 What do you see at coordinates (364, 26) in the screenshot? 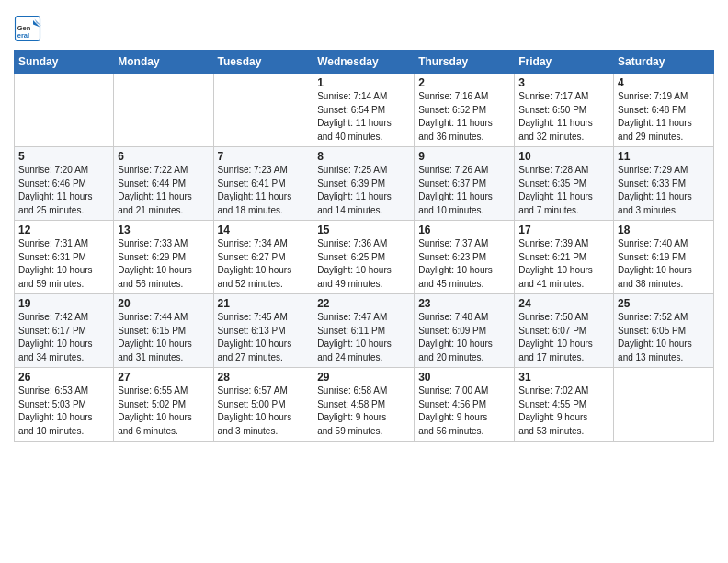
I see `page-header: Gen eral` at bounding box center [364, 26].